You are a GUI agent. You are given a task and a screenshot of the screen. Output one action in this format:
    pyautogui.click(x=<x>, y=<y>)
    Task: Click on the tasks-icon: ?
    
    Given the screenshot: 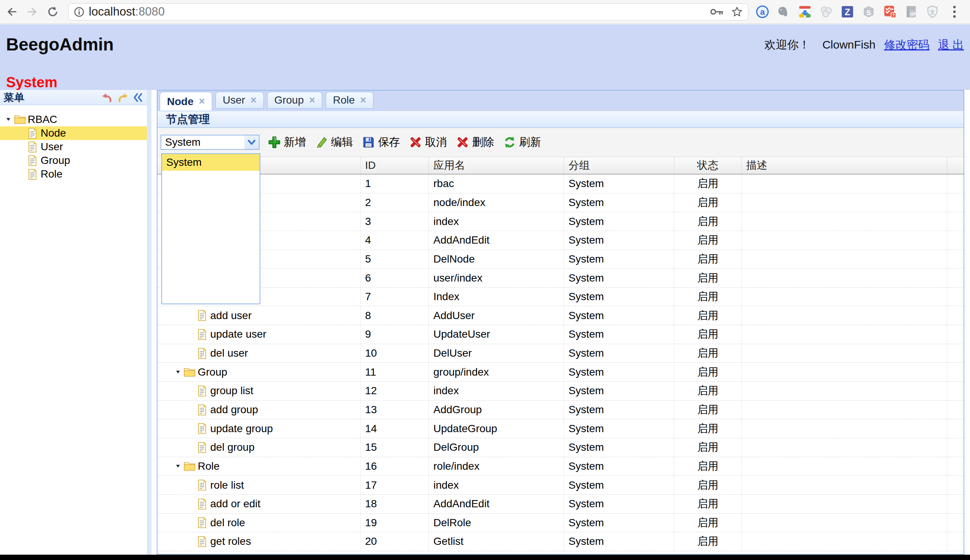 What is the action you would take?
    pyautogui.click(x=890, y=12)
    